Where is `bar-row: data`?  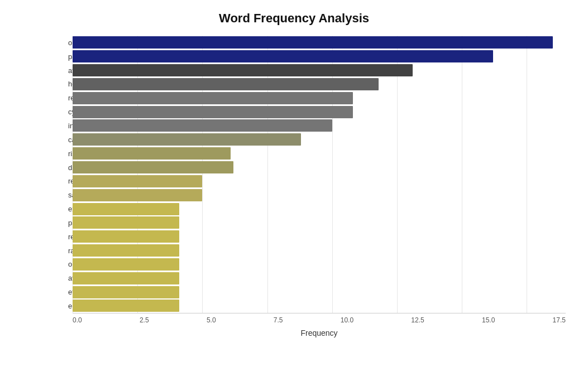 bar-row: data is located at coordinates (319, 167).